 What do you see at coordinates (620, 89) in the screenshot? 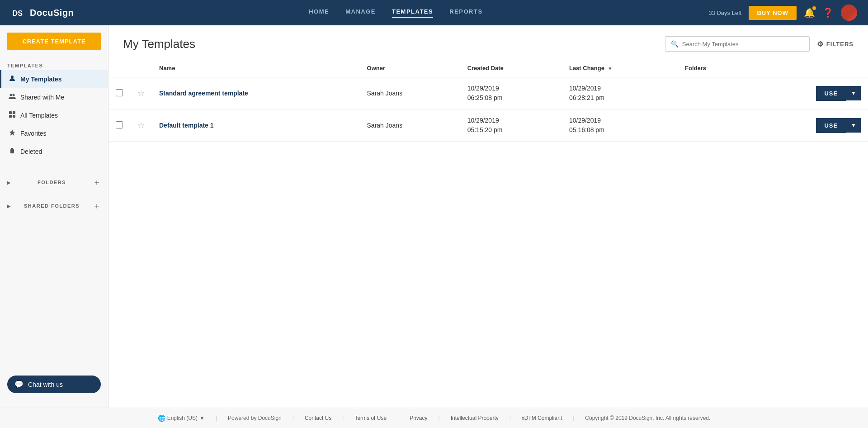
I see `row1-last-change-date: 10/29/2019` at bounding box center [620, 89].